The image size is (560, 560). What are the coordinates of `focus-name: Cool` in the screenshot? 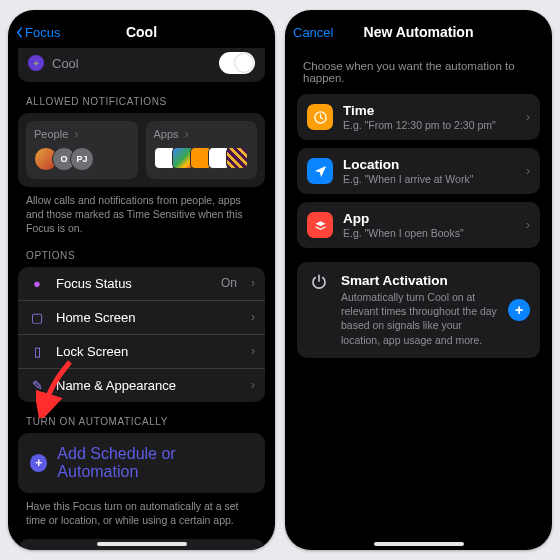 It's located at (66, 64).